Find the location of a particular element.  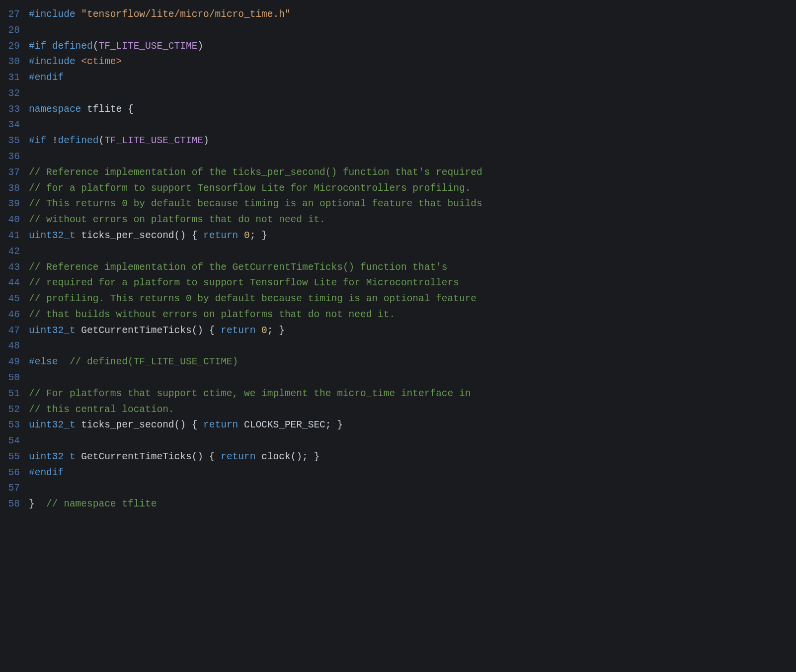

code-line: 54 is located at coordinates (398, 441).